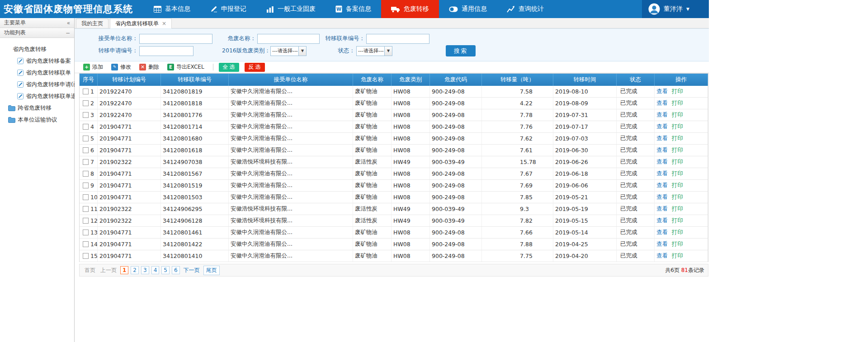 Image resolution: width=868 pixels, height=342 pixels. I want to click on user-menu: 董洋洋 ▼, so click(675, 9).